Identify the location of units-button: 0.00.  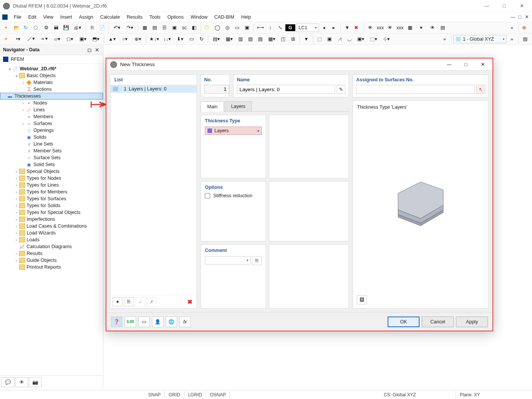
(130, 322).